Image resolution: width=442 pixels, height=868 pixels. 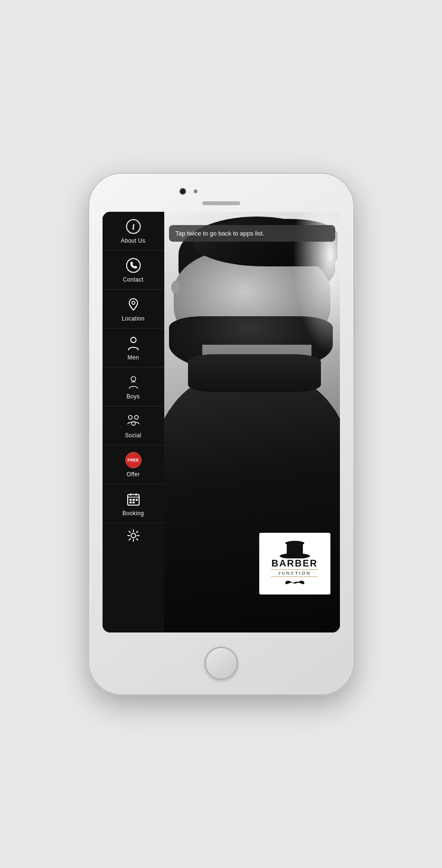 What do you see at coordinates (133, 280) in the screenshot?
I see `sidebar-label-contact: Contact` at bounding box center [133, 280].